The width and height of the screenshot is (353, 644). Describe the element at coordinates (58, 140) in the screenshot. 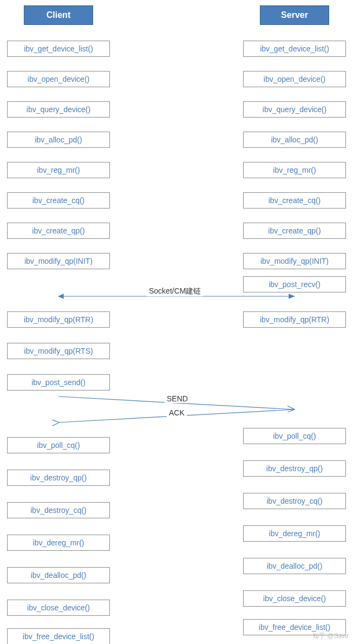

I see `client-step: ibv_alloc_pd()` at that location.